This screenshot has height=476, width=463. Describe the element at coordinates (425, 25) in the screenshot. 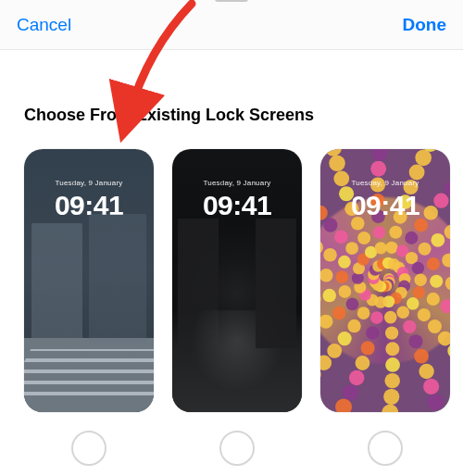

I see `done-button: Done` at that location.